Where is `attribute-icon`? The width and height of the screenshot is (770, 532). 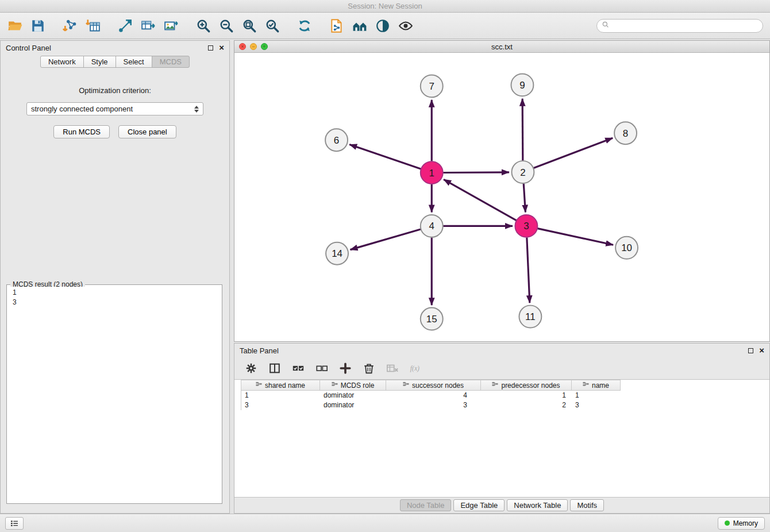
attribute-icon is located at coordinates (495, 385).